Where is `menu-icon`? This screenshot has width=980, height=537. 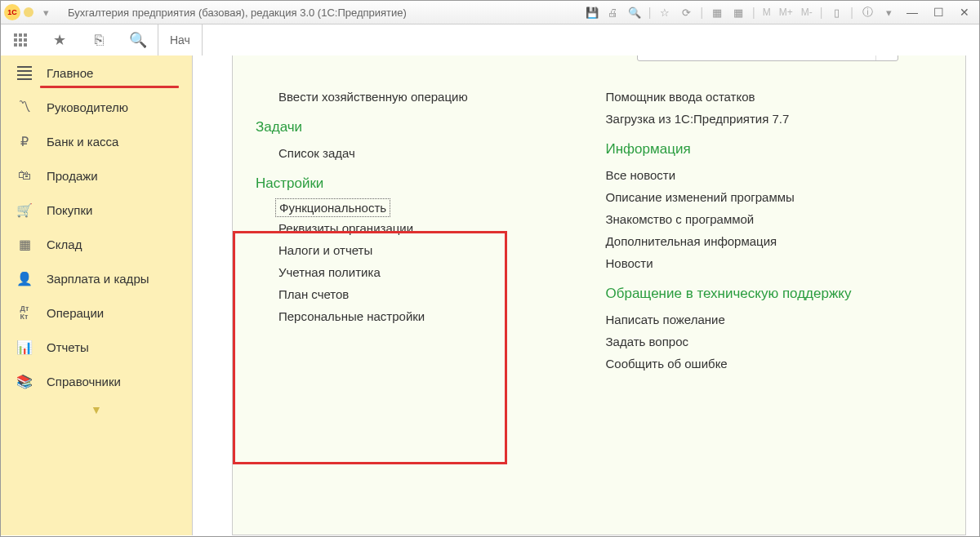 menu-icon is located at coordinates (24, 73).